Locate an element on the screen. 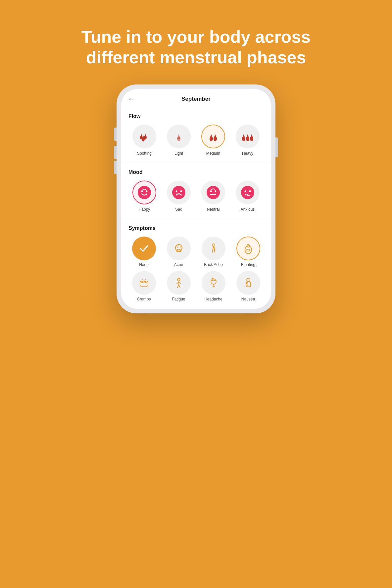 The height and width of the screenshot is (588, 392). symptom-item-acne: Acne is located at coordinates (179, 252).